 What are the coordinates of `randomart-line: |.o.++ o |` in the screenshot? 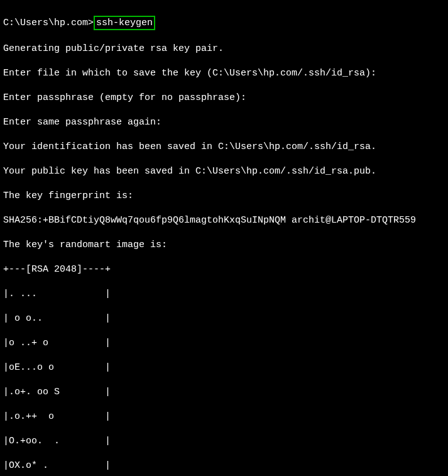 It's located at (224, 417).